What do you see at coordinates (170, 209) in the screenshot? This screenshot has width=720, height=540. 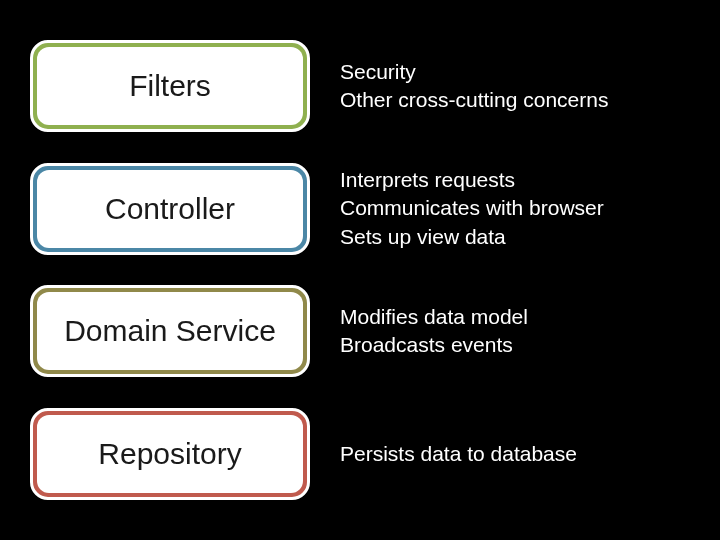 I see `layer-pill-inner: Controller` at bounding box center [170, 209].